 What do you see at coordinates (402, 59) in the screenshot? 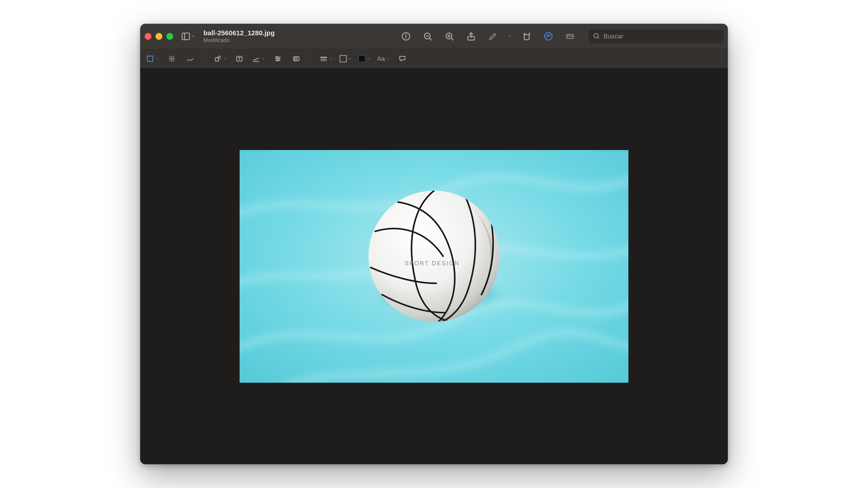
I see `speech-bubble-button` at bounding box center [402, 59].